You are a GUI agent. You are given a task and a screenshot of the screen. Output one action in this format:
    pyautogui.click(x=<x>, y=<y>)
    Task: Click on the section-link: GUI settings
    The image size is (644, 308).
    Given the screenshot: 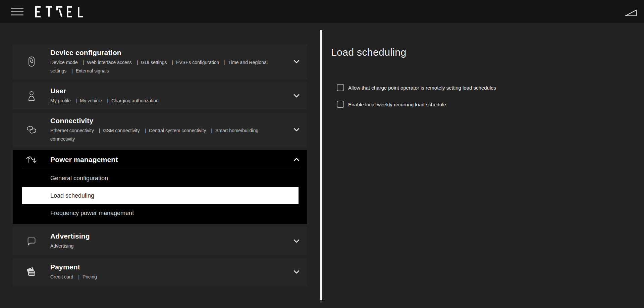 What is the action you would take?
    pyautogui.click(x=150, y=62)
    